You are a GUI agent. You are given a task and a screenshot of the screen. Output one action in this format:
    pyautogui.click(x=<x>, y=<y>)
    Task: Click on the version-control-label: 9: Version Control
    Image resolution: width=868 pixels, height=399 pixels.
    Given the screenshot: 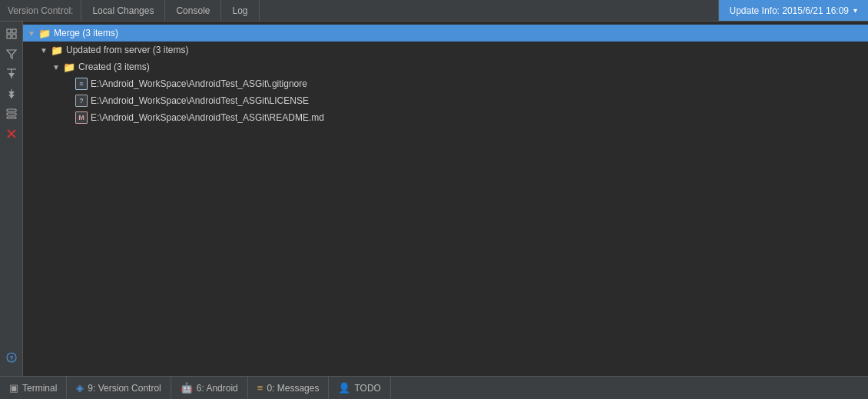 What is the action you would take?
    pyautogui.click(x=124, y=388)
    